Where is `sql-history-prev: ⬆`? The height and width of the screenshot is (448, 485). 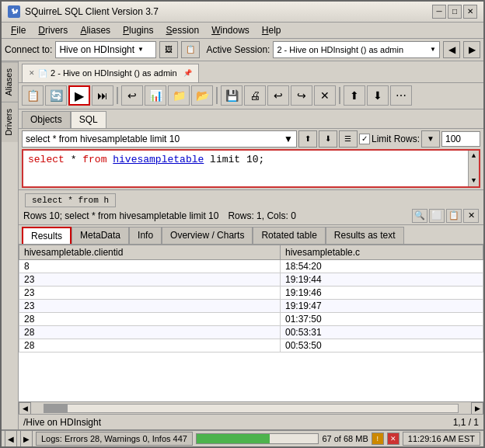
sql-history-prev: ⬆ is located at coordinates (308, 139).